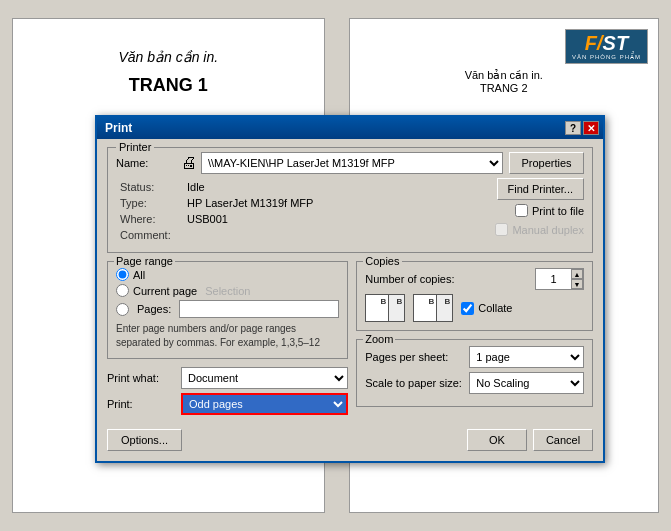 Image resolution: width=671 pixels, height=531 pixels. Describe the element at coordinates (540, 211) in the screenshot. I see `printer-right-btns: Find Printer... Print to file Manual dup…` at that location.